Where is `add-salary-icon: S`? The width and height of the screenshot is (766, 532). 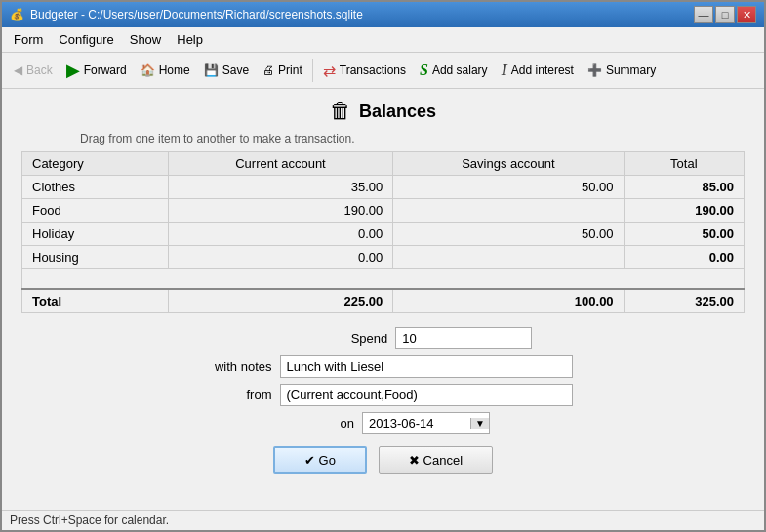
add-salary-icon: S is located at coordinates (423, 70).